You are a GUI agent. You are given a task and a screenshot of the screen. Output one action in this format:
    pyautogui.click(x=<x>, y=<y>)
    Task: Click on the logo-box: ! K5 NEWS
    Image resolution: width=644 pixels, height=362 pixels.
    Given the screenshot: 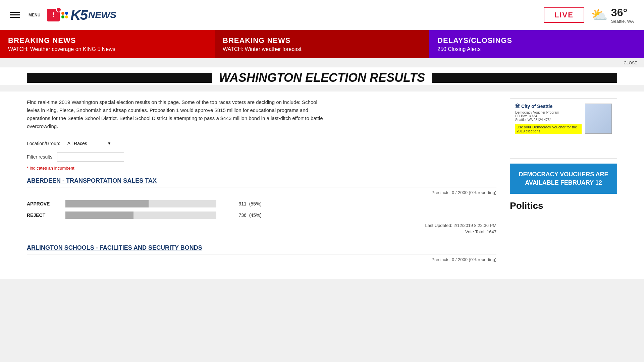 What is the action you would take?
    pyautogui.click(x=82, y=15)
    